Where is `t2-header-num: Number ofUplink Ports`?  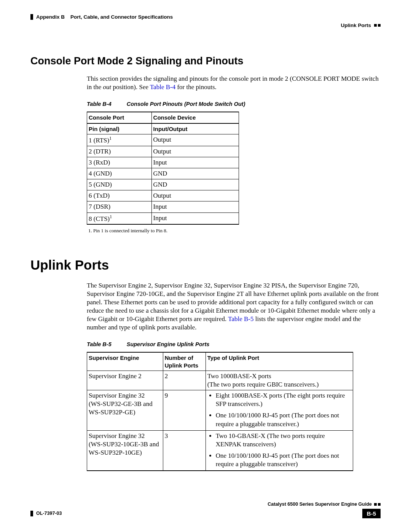
t2-header-num: Number ofUplink Ports is located at coordinates (184, 362).